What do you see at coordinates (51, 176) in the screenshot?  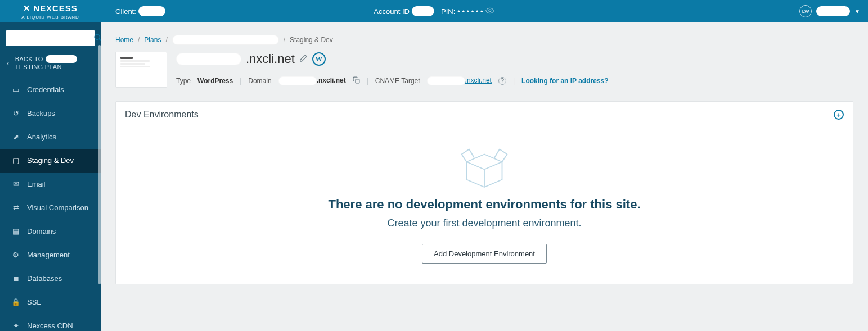 I see `sidebar: ‹ BACK TO TESTING PLAN ▭Credentials↺Back…` at bounding box center [51, 176].